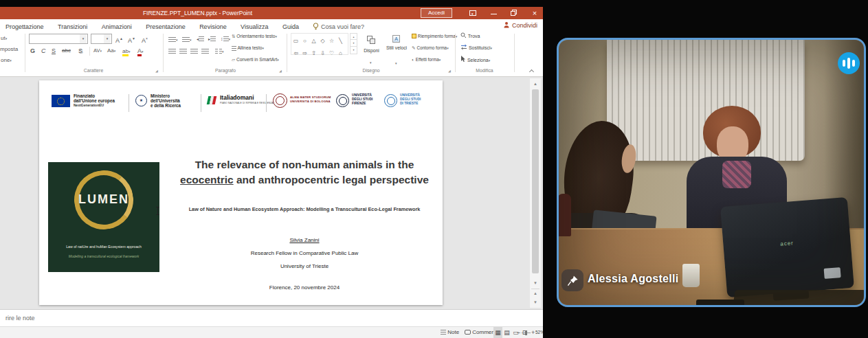  What do you see at coordinates (320, 44) in the screenshot?
I see `shapes-gallery: ▭○△◇☆╲ ⇦⇨⇧⇩♡⌂` at bounding box center [320, 44].